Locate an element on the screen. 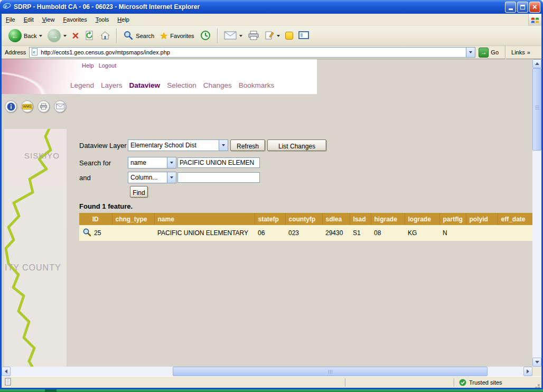 This screenshot has height=392, width=543. document-status-icon is located at coordinates (8, 382).